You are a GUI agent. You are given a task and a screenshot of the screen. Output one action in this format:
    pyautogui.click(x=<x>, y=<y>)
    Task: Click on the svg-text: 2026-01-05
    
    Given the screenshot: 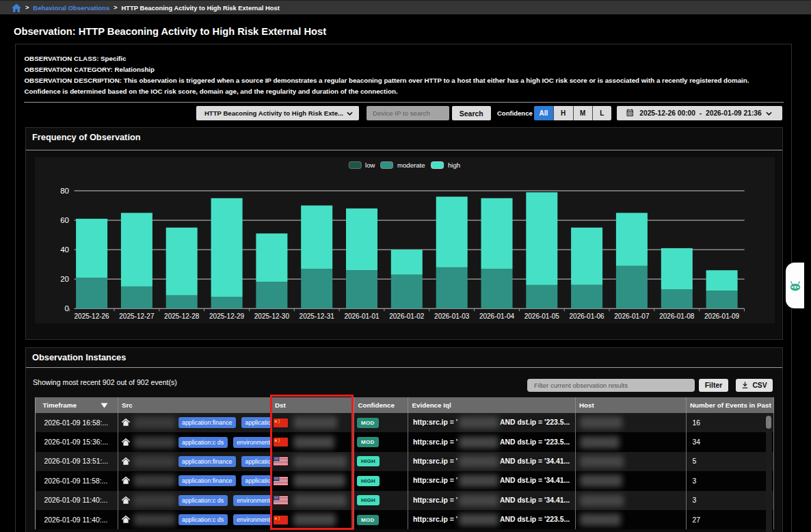 What is the action you would take?
    pyautogui.click(x=542, y=316)
    